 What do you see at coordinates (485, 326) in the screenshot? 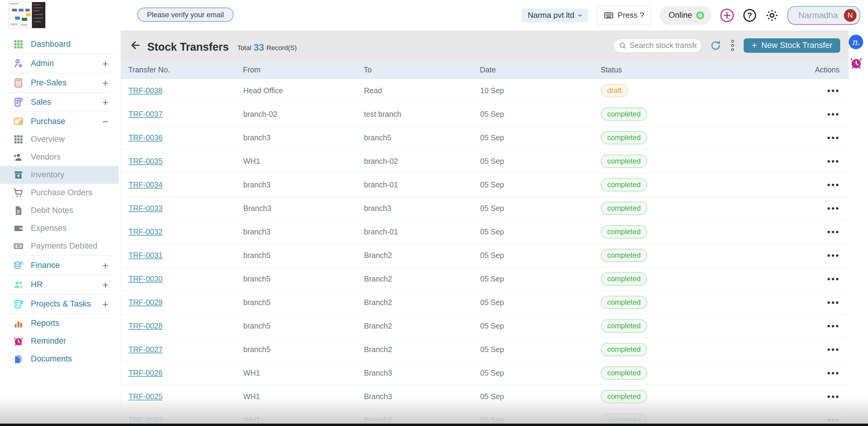
I see `table-row: TRF-0028 branch5 Branch2 05 Sep complete…` at bounding box center [485, 326].